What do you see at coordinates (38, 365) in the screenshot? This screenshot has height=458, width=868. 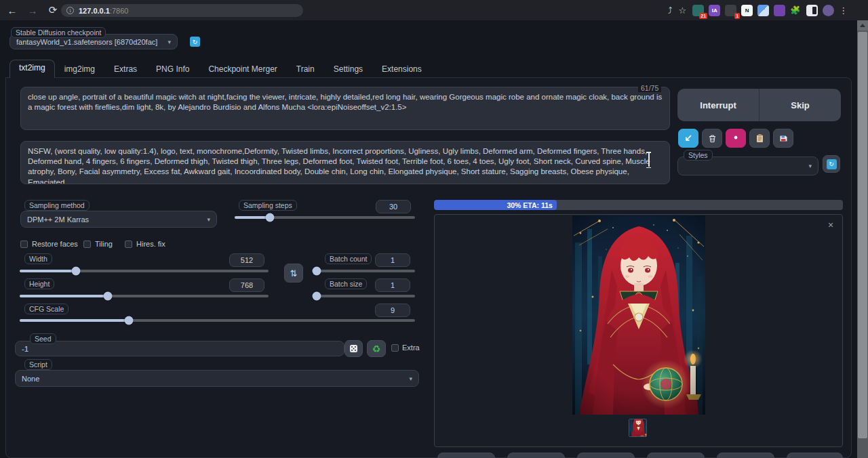 I see `script-label: Script` at bounding box center [38, 365].